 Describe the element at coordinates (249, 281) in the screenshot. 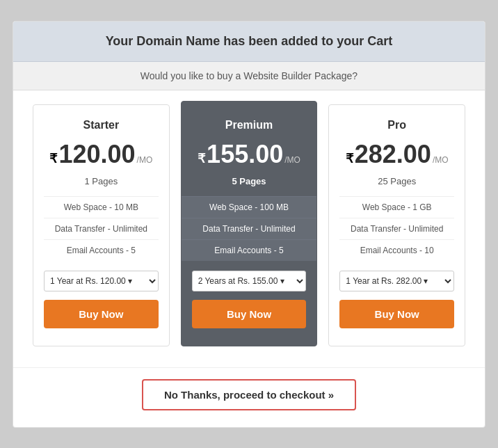

I see `premium-select: 1 Year at Rs. 155.00 2 Years at Rs. 155.…` at that location.